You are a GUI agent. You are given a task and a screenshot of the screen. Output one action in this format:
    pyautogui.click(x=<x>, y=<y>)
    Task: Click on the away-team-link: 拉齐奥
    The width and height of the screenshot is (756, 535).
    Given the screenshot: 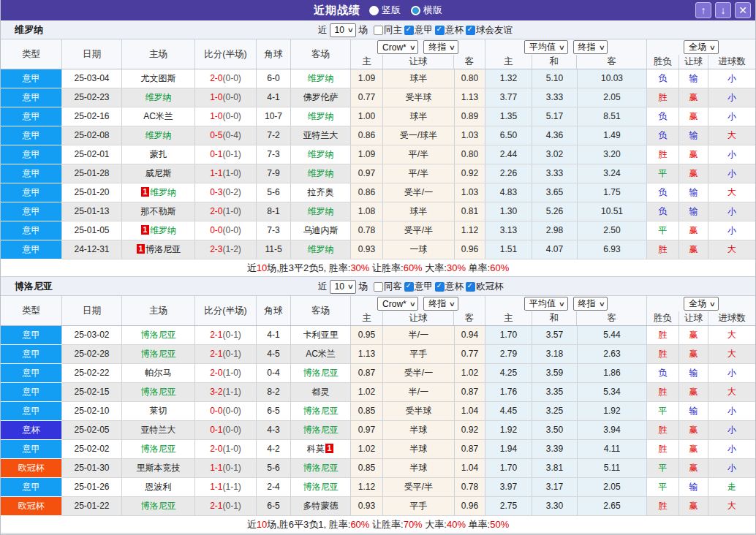 What is the action you would take?
    pyautogui.click(x=321, y=192)
    